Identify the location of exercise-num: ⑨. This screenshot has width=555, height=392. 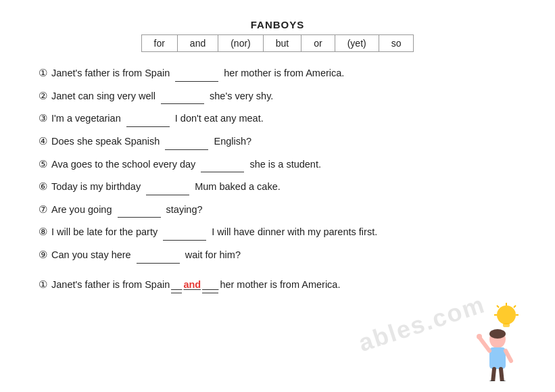
(40, 255).